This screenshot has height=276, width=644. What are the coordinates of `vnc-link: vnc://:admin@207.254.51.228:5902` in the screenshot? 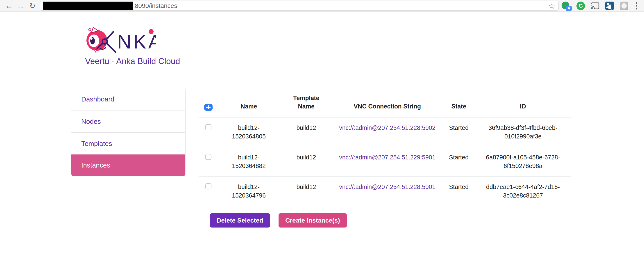 It's located at (387, 128).